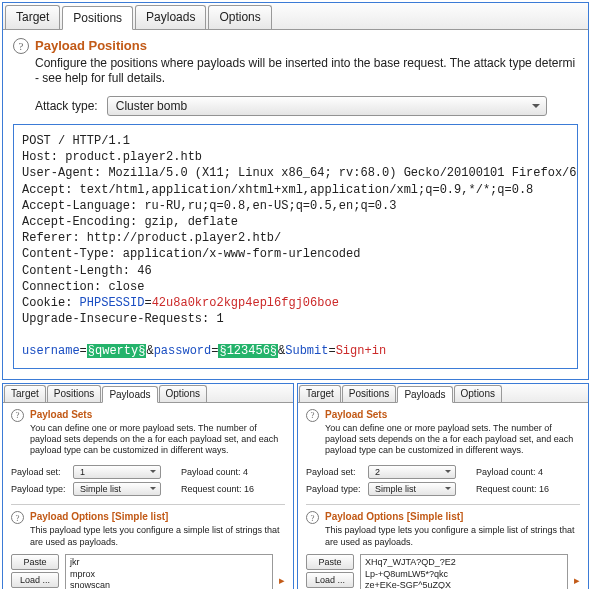 This screenshot has width=591, height=589. Describe the element at coordinates (296, 16) in the screenshot. I see `top-tabs: Target Positions Payloads Options` at that location.